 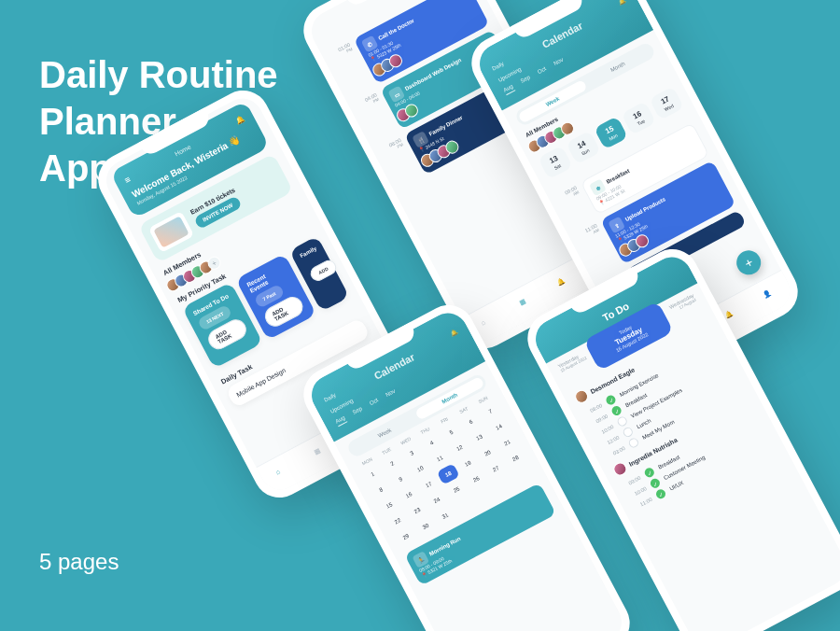 I want to click on user-icon: 👤, so click(x=771, y=295).